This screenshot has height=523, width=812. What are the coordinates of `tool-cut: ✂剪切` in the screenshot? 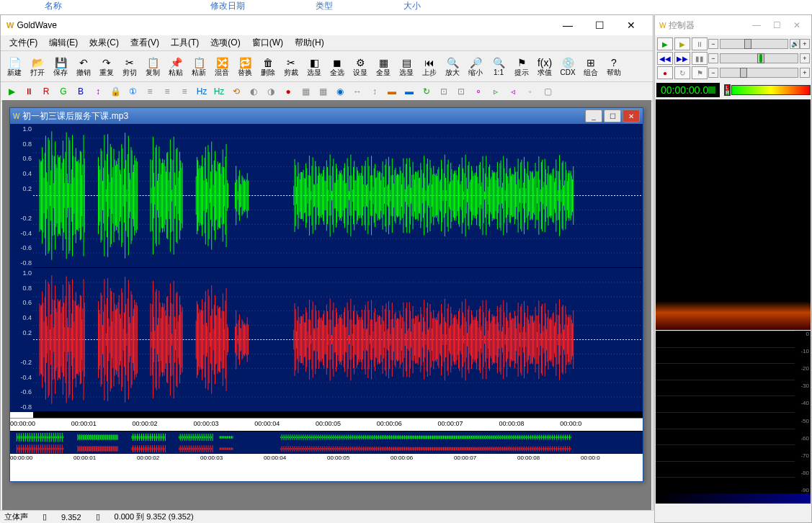 It's located at (130, 66).